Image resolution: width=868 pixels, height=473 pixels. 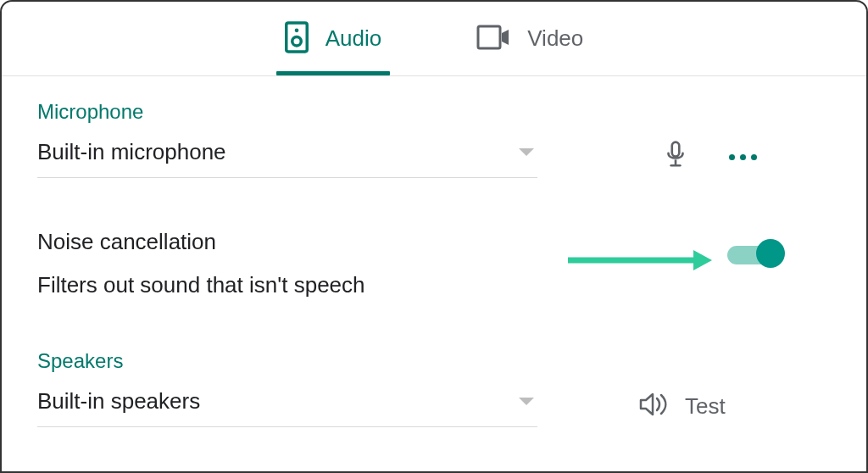 What do you see at coordinates (743, 158) in the screenshot?
I see `more-dots-icon` at bounding box center [743, 158].